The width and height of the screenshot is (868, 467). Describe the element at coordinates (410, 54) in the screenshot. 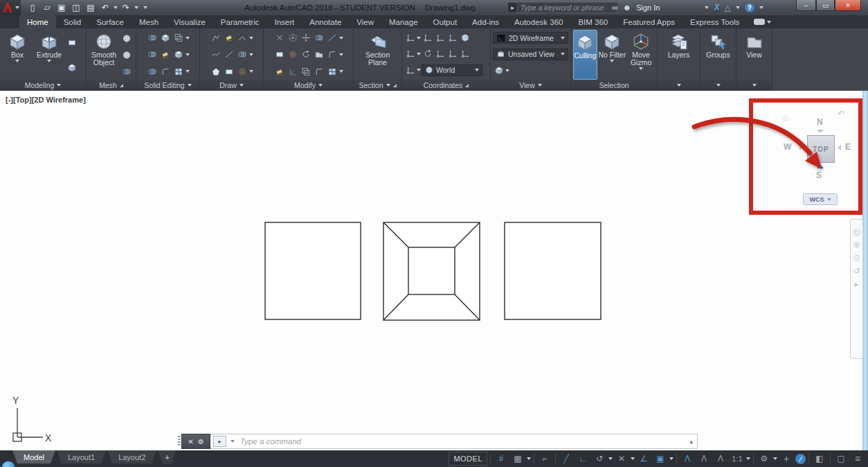

I see `ucs-origin-icon` at that location.